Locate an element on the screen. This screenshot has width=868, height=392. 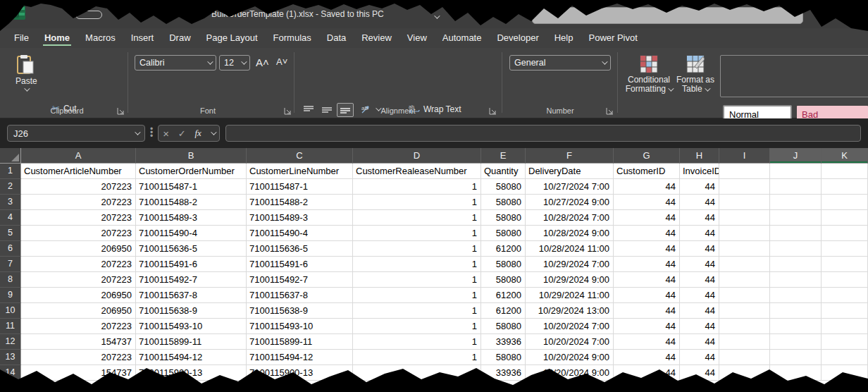
format-as-table-button: Format as Table is located at coordinates (695, 75).